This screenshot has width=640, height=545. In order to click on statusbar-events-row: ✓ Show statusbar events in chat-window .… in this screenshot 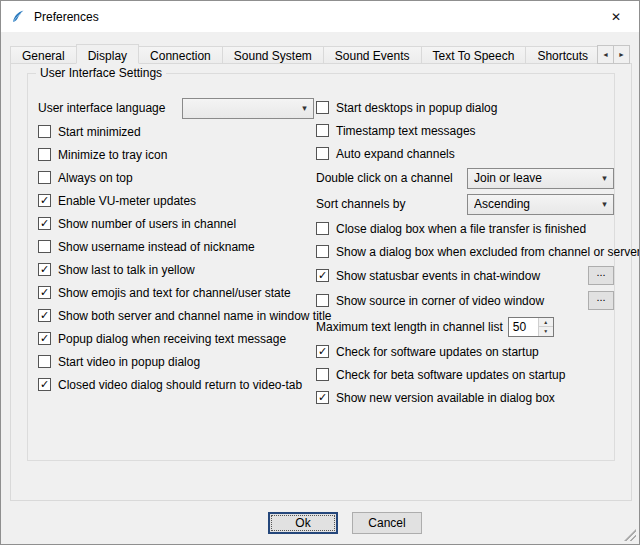, I will do `click(465, 276)`.